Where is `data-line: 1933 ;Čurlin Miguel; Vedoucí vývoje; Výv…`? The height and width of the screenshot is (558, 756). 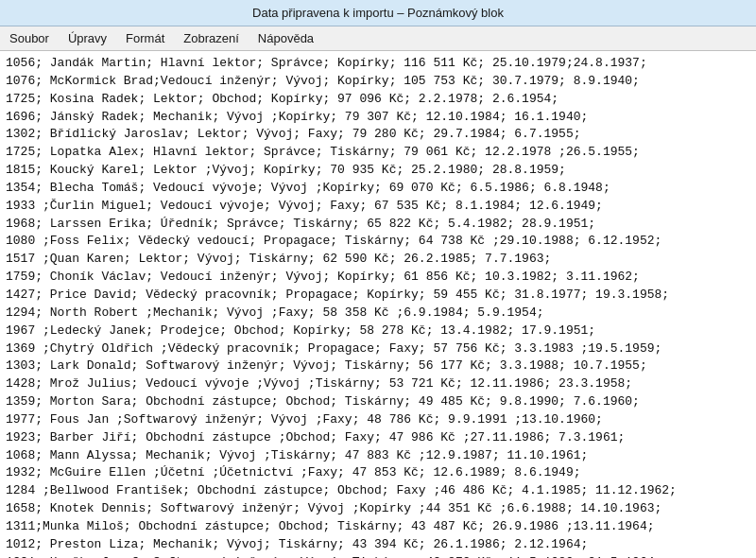
data-line: 1933 ;Čurlin Miguel; Vedoucí vývoje; Výv… is located at coordinates (378, 206).